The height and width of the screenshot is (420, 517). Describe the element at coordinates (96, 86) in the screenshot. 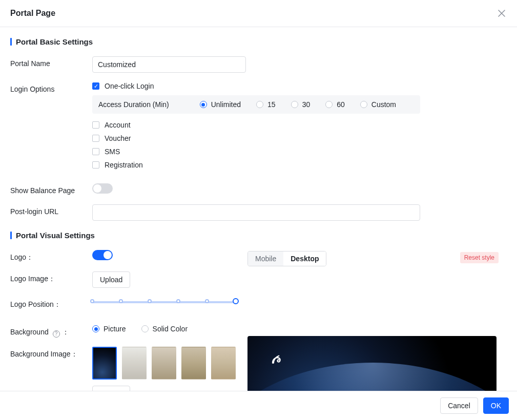

I see `checkbox-one-click` at that location.